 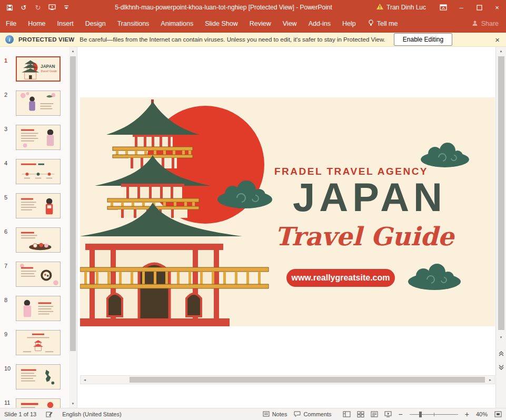 I want to click on proofing-icon, so click(x=49, y=414).